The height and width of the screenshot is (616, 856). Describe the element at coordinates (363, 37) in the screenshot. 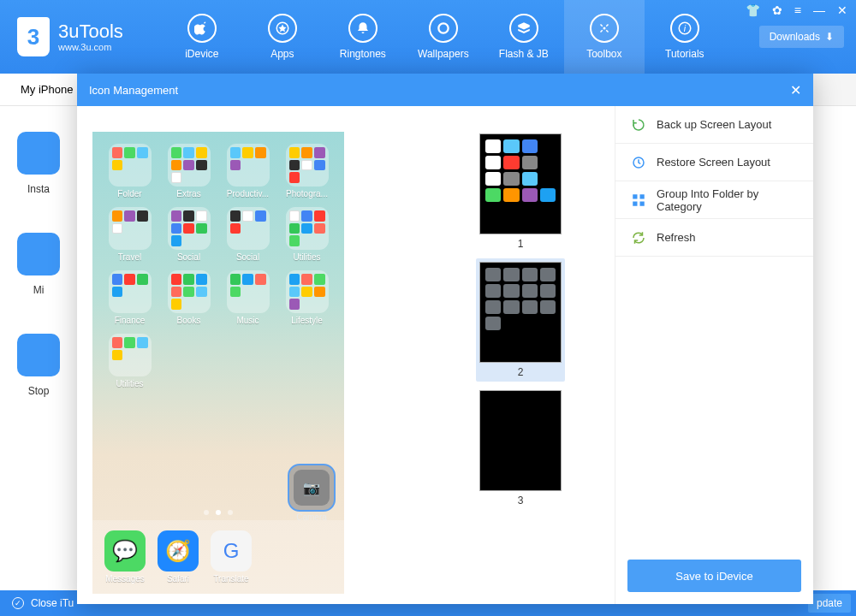

I see `nav-ringtones: Ringtones` at that location.